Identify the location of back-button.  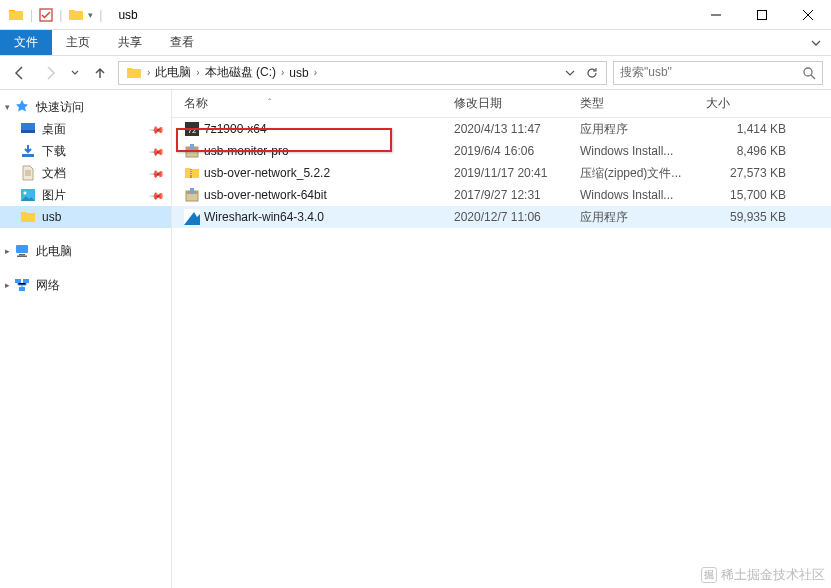
(20, 73).